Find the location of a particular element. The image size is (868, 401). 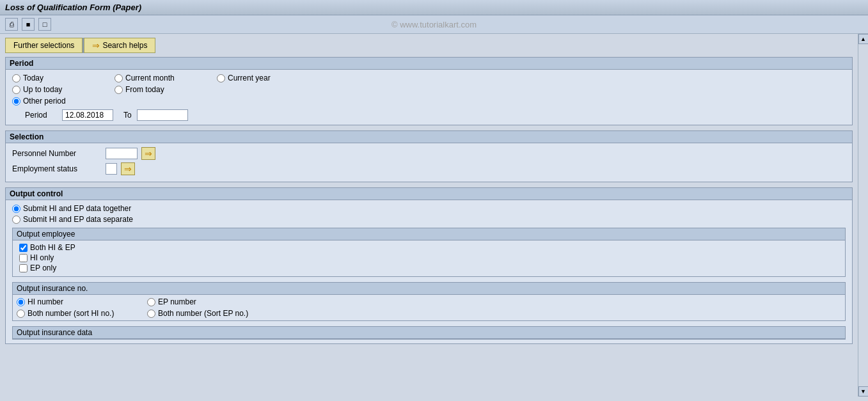

scroll-up-btn: ▲ is located at coordinates (864, 39).